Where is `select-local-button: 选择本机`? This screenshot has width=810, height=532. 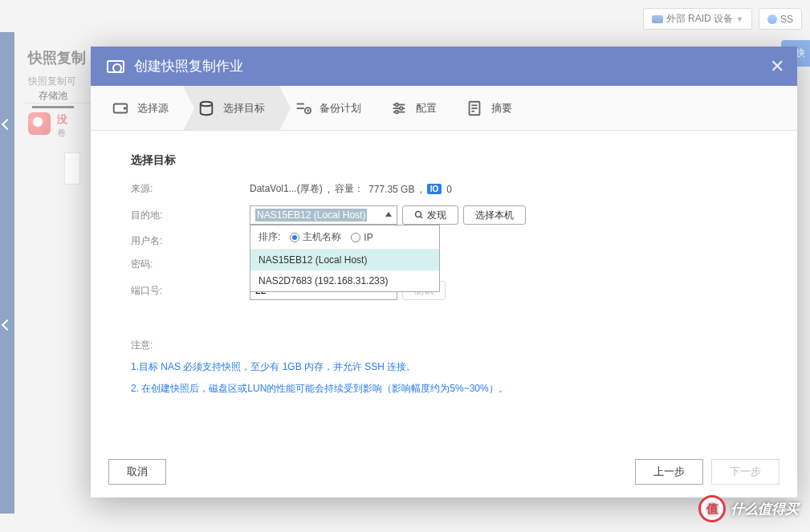
select-local-button: 选择本机 is located at coordinates (495, 215).